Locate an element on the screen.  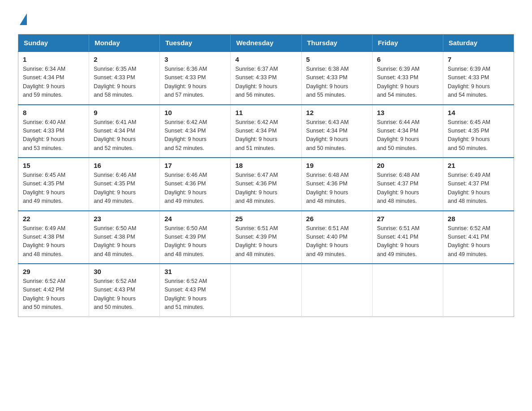
day-info: Sunrise: 6:47 AMSunset: 4:36 PMDaylight:… is located at coordinates (266, 188).